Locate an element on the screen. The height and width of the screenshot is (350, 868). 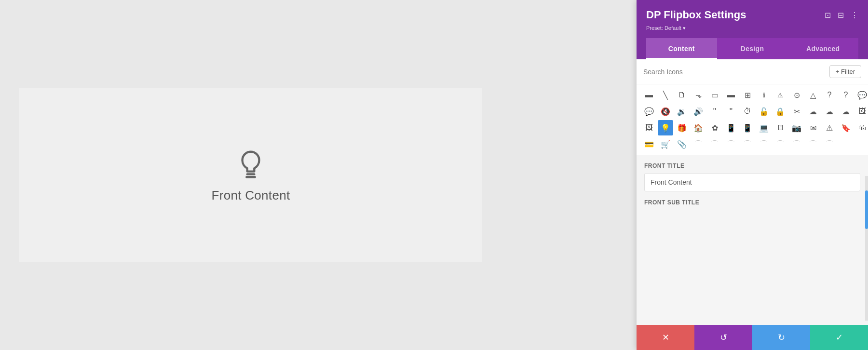
save-button: ✓ is located at coordinates (839, 337).